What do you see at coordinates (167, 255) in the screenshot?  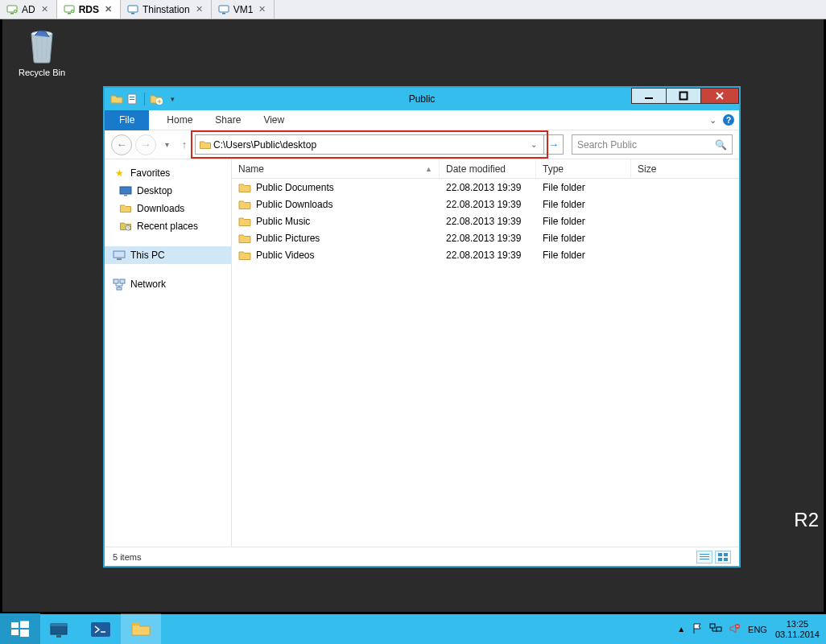 I see `sidebar-thispc: This PC` at bounding box center [167, 255].